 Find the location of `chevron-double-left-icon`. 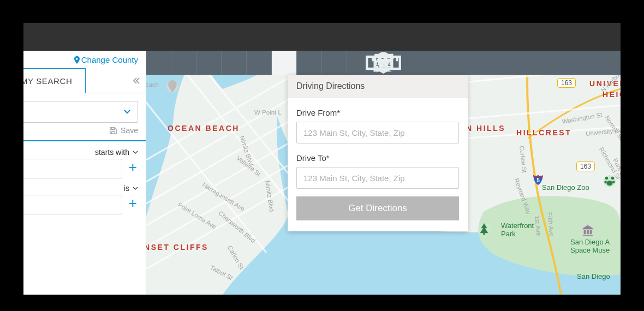

chevron-double-left-icon is located at coordinates (136, 81).